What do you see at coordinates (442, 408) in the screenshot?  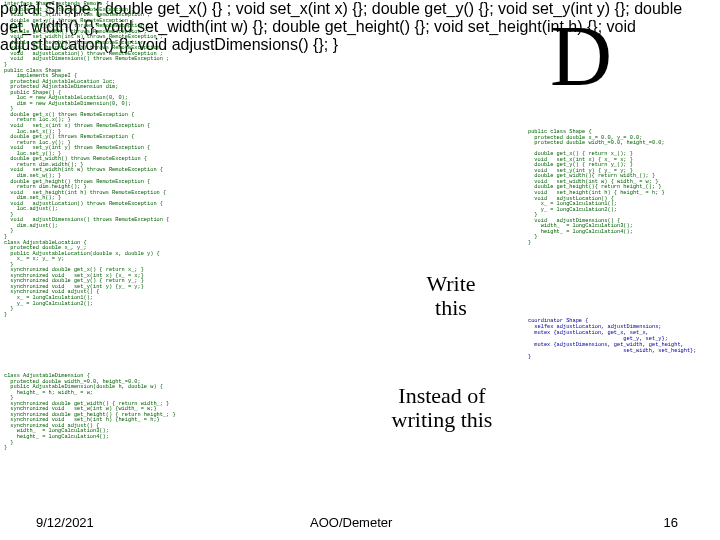 I see `label-instead-of: Instead ofwriting this` at bounding box center [442, 408].